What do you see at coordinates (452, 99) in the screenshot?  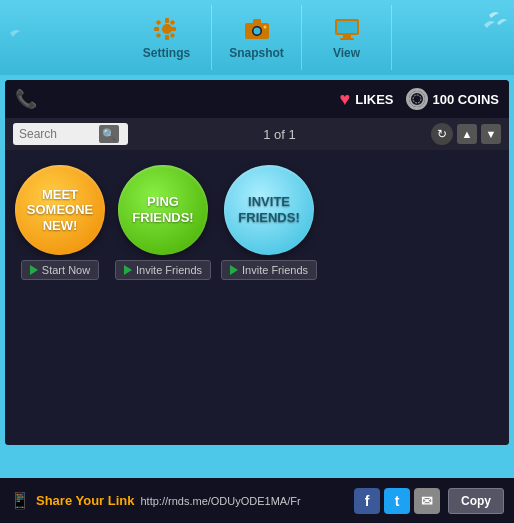 I see `coins-section: 100 COINS` at bounding box center [452, 99].